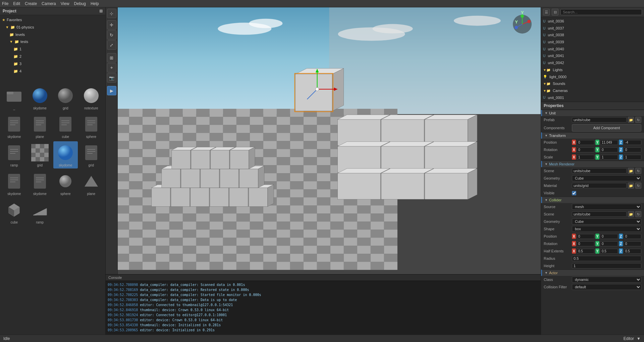 The image size is (644, 342). I want to click on menu-view: View, so click(65, 4).